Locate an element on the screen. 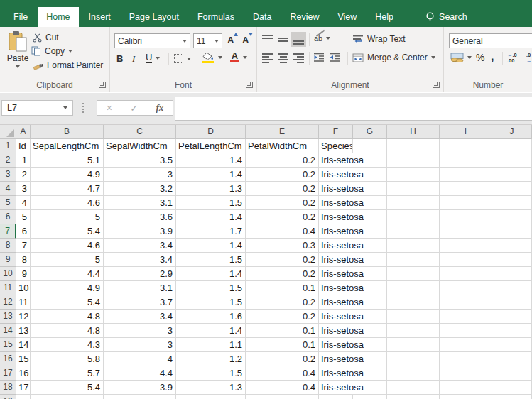 This screenshot has height=399, width=532. italic-button: I is located at coordinates (134, 59).